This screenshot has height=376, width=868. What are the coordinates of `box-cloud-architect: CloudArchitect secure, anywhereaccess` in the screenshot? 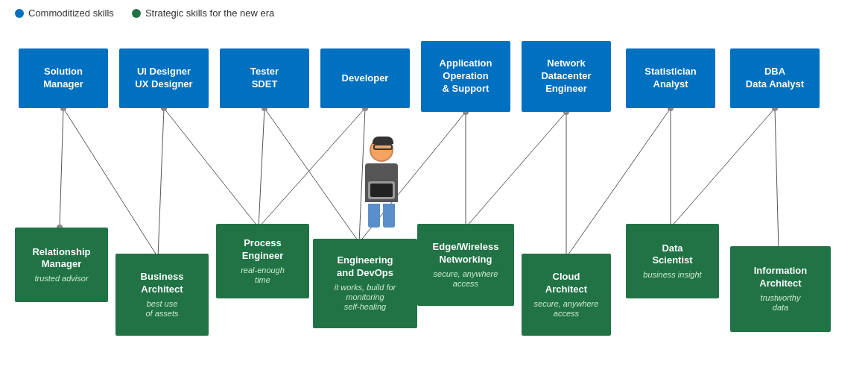 It's located at (566, 295).